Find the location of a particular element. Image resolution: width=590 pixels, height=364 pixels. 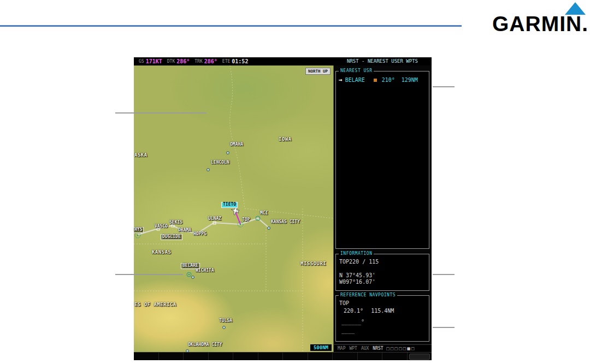

callout-line-information is located at coordinates (444, 275).